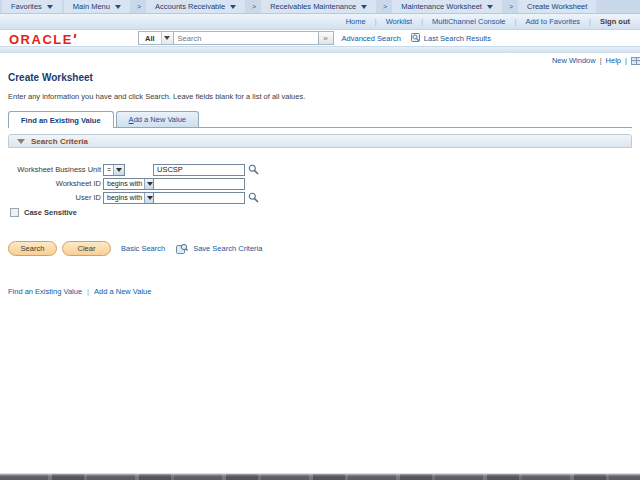 The height and width of the screenshot is (480, 640). What do you see at coordinates (32, 6) in the screenshot?
I see `breadcrumb-favorites: Favorites` at bounding box center [32, 6].